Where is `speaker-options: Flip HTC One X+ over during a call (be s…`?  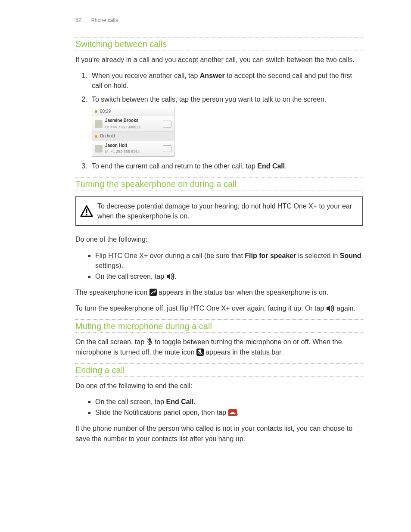 speaker-options: Flip HTC One X+ over during a call (be s… is located at coordinates (219, 266).